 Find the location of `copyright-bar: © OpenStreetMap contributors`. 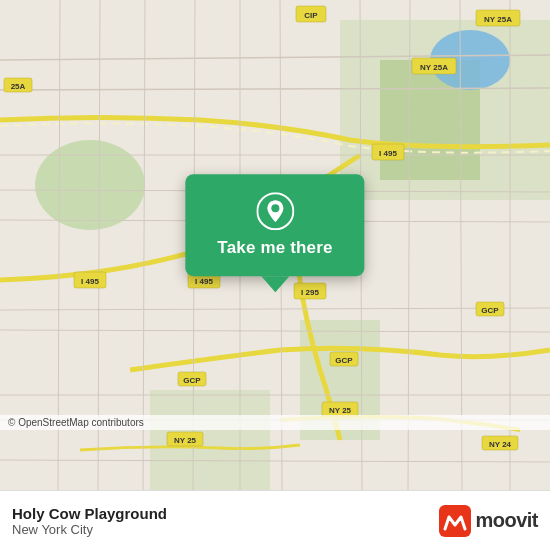

copyright-bar: © OpenStreetMap contributors is located at coordinates (275, 422).